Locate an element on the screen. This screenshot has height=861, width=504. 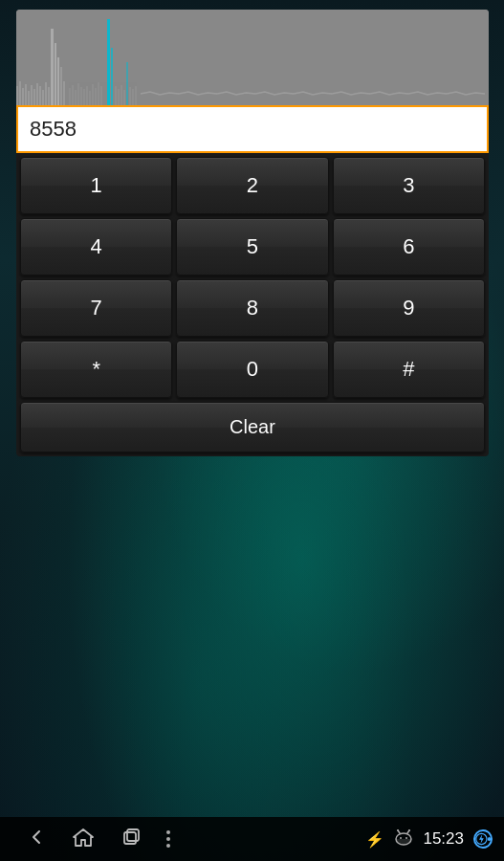
status-icons: ⚡ 15:23 is located at coordinates (434, 839).